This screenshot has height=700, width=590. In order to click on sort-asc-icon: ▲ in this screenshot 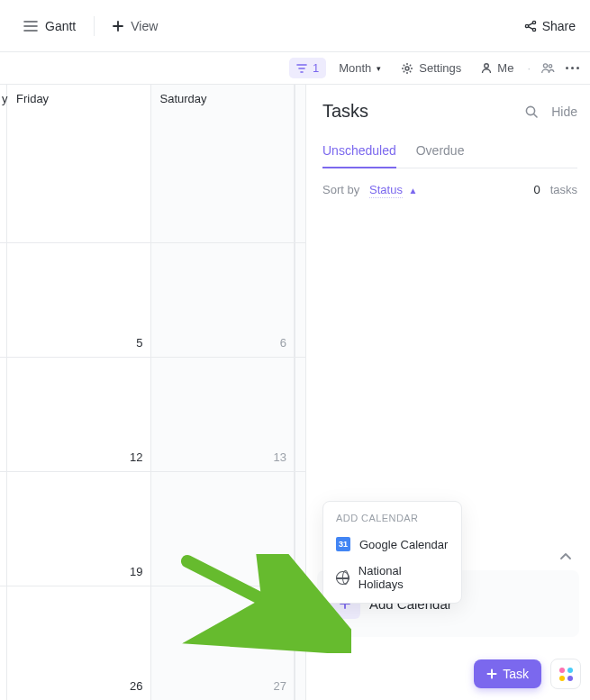, I will do `click(413, 191)`.